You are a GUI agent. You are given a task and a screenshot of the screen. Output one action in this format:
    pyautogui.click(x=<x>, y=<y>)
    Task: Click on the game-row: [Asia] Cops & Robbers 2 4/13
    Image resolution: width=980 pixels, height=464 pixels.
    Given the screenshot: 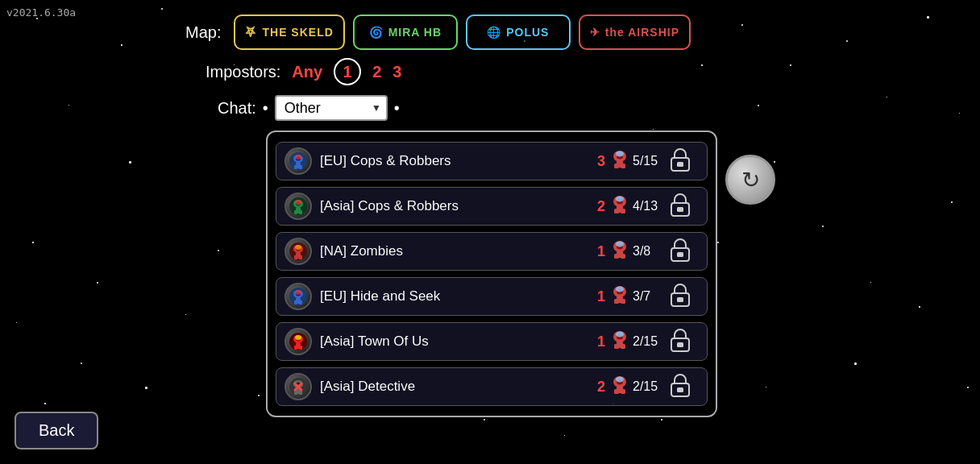 What is the action you would take?
    pyautogui.click(x=492, y=206)
    